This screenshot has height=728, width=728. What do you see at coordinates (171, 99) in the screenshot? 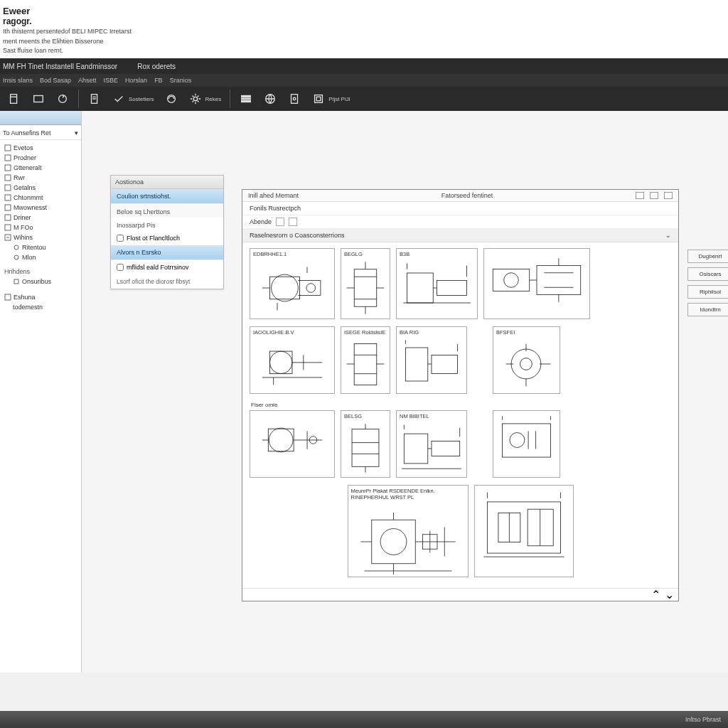
I see `toolbar-cycle-button` at bounding box center [171, 99].